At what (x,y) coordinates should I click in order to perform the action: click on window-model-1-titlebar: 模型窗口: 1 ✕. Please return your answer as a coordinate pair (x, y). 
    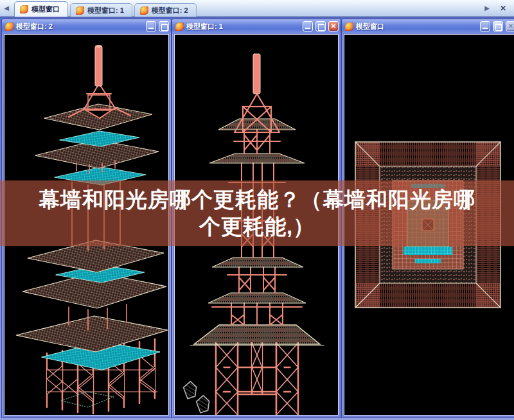
    Looking at the image, I should click on (256, 26).